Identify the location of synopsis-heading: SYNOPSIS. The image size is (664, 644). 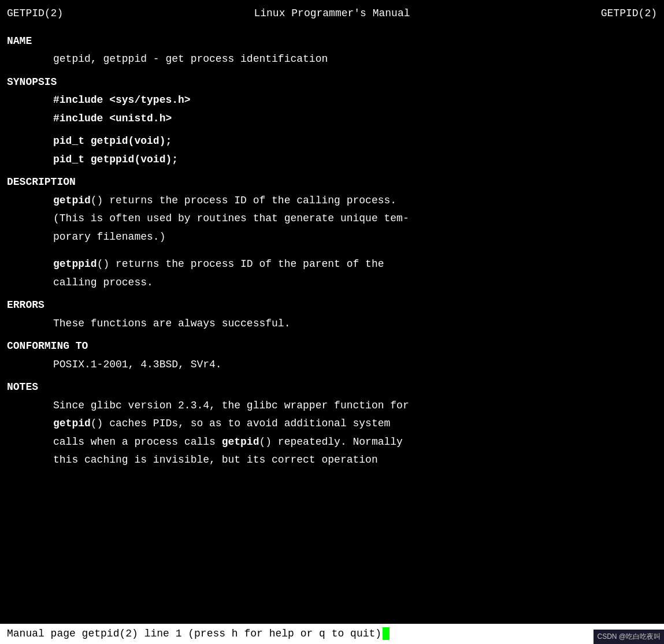
(332, 83).